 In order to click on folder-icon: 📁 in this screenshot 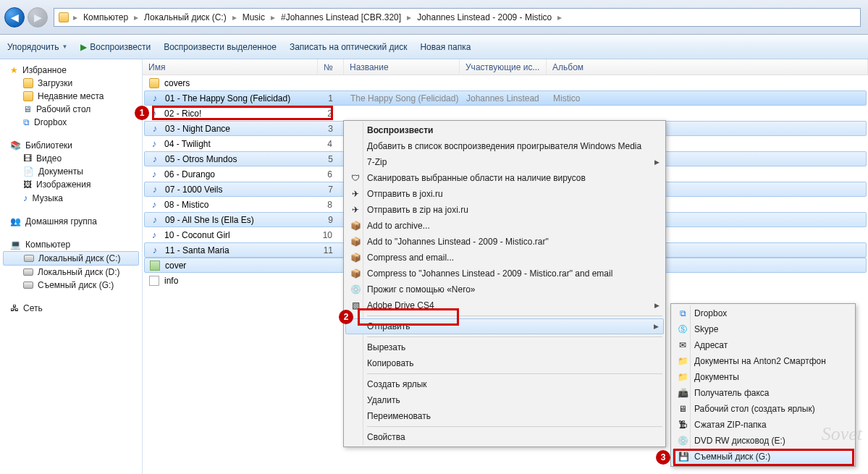, I will do `click(683, 361)`.